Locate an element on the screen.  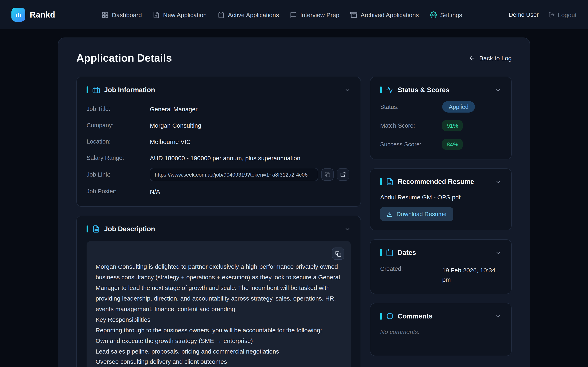
dates-card: Dates Created: 19 Feb 2026, 10:34 pm is located at coordinates (441, 267).